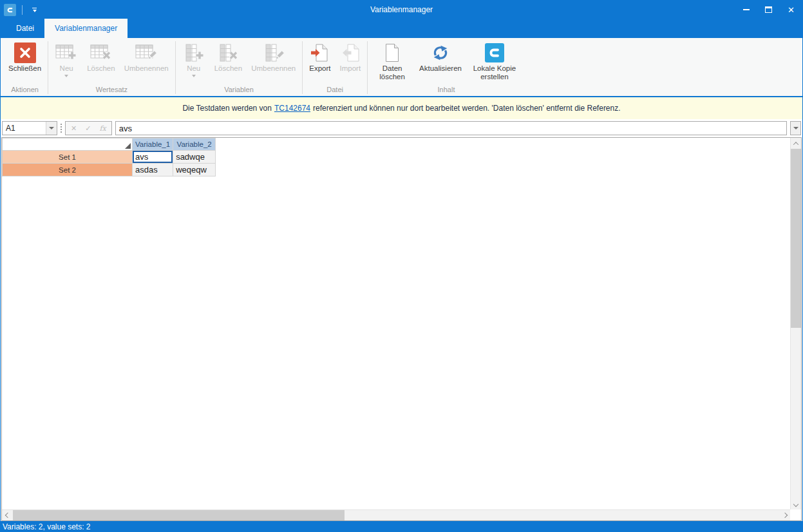  I want to click on quick-access-dropdown-icon, so click(35, 10).